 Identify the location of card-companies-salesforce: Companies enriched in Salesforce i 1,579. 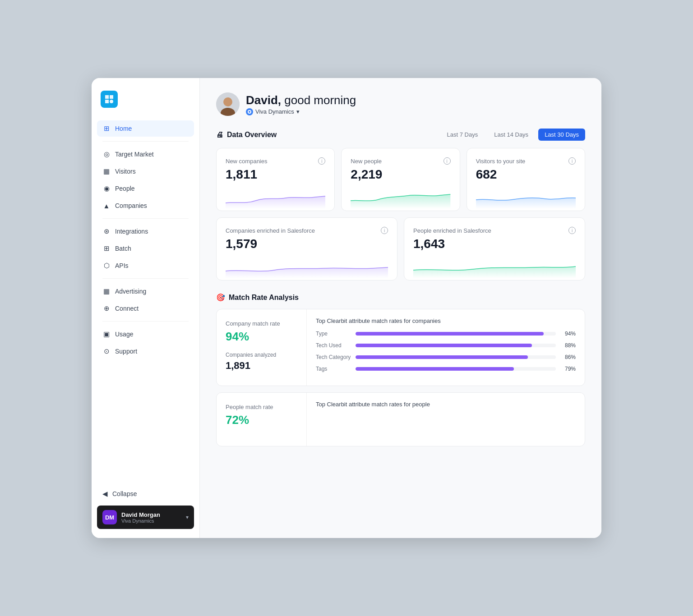
(307, 249).